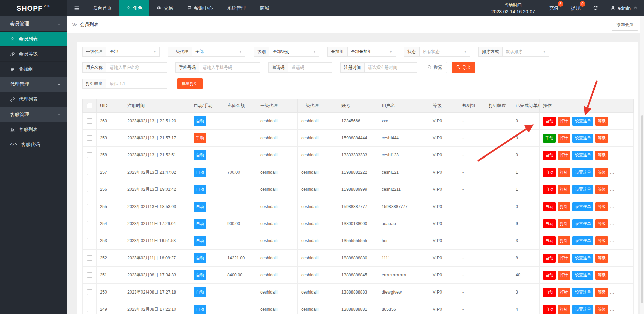 The width and height of the screenshot is (644, 314). Describe the element at coordinates (77, 8) in the screenshot. I see `menu-toggle-icon` at that location.